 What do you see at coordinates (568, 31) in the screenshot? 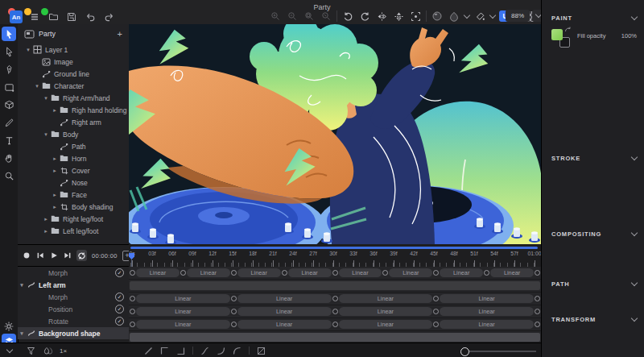
I see `swap-fill-stroke-icon` at bounding box center [568, 31].